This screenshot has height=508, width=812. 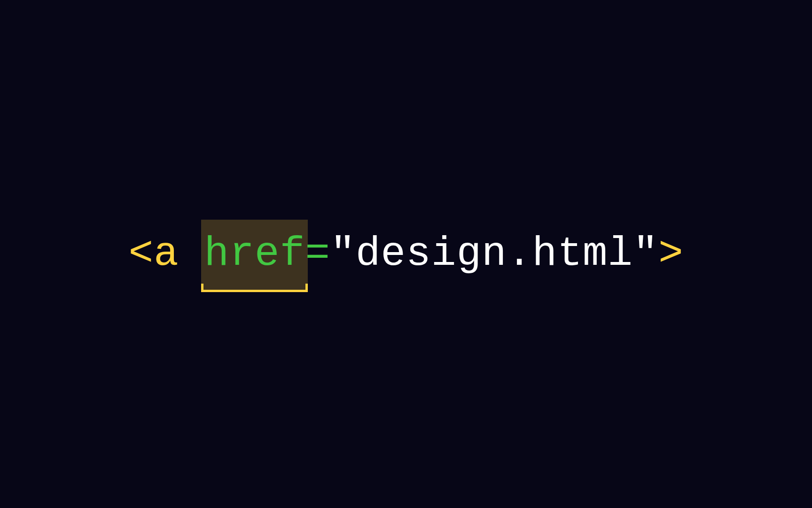 I want to click on code-line: <a href="design.html">, so click(x=406, y=254).